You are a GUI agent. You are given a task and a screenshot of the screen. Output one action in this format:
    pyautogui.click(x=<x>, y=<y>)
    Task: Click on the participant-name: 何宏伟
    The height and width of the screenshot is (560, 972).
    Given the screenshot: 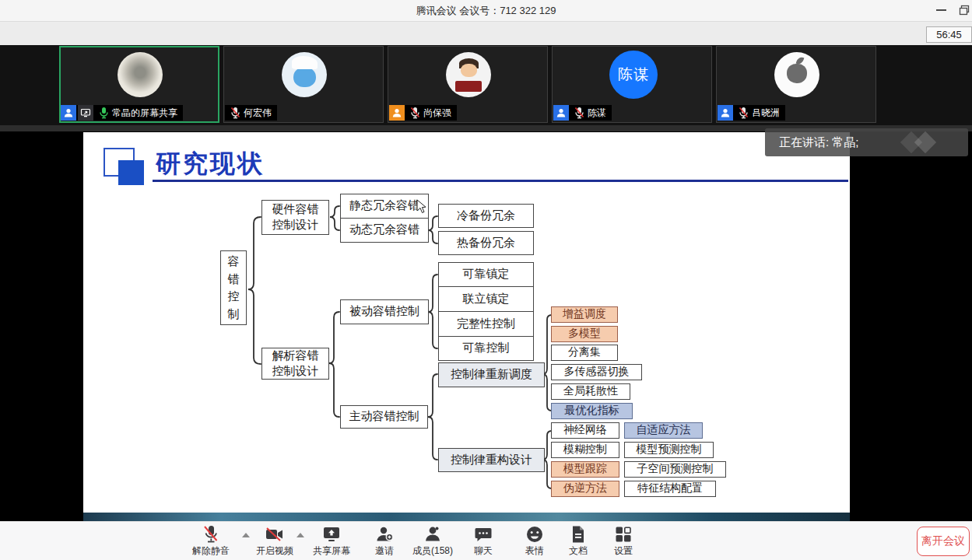 What is the action you would take?
    pyautogui.click(x=258, y=114)
    